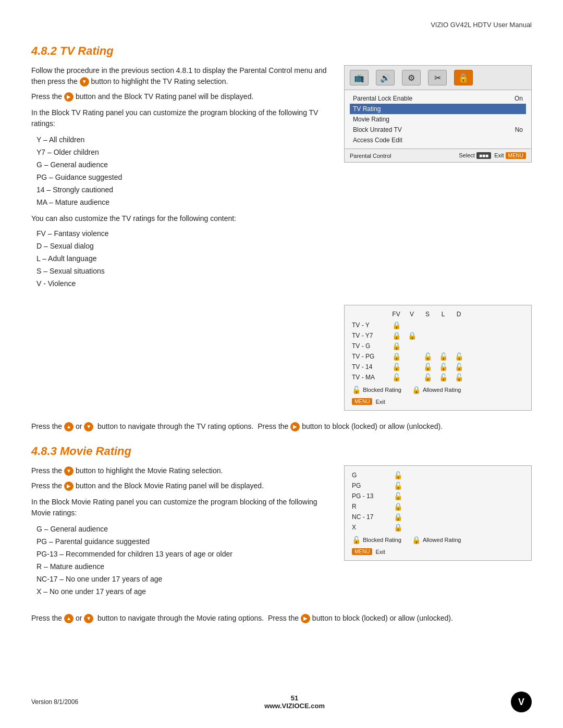 The width and height of the screenshot is (563, 728). What do you see at coordinates (438, 114) in the screenshot?
I see `tv-menu-panel: 📺 🔊 ⚙ ✂ 🔒 Parental Lock Enable On TV Rat…` at bounding box center [438, 114].